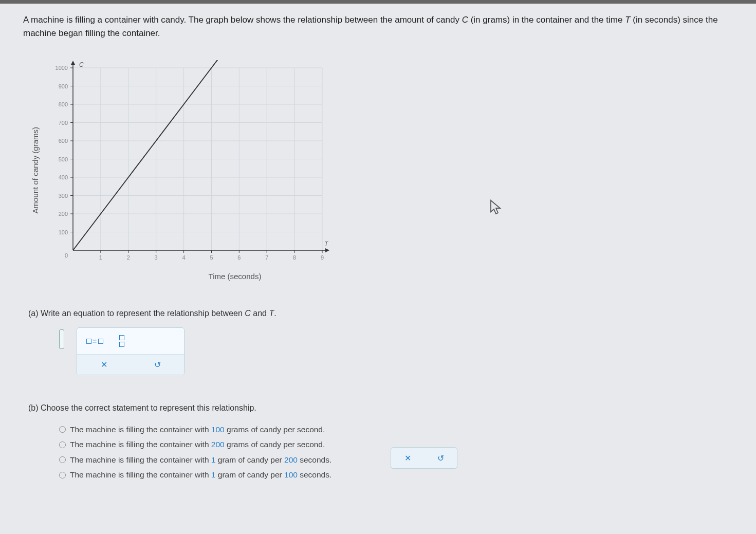 This screenshot has height=534, width=756. Describe the element at coordinates (95, 341) in the screenshot. I see `equation-template-button: =` at that location.